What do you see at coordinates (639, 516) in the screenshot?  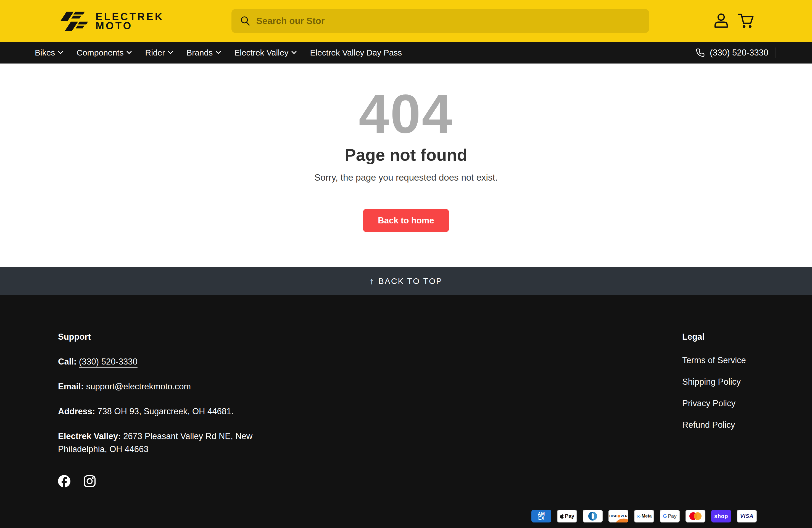 I see `meta-infinity-symbol: ∞` at bounding box center [639, 516].